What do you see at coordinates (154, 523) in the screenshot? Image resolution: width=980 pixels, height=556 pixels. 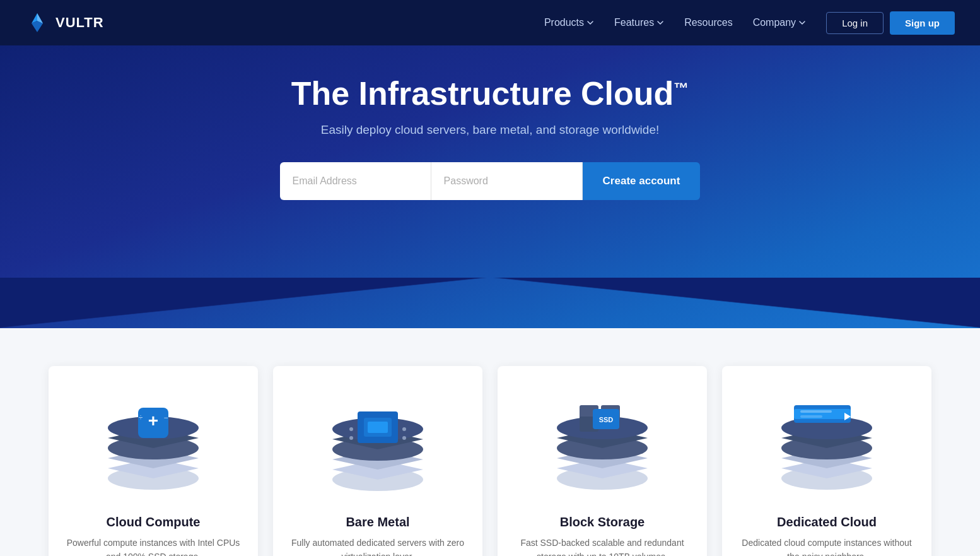 I see `card-title-compute: Cloud Compute` at bounding box center [154, 523].